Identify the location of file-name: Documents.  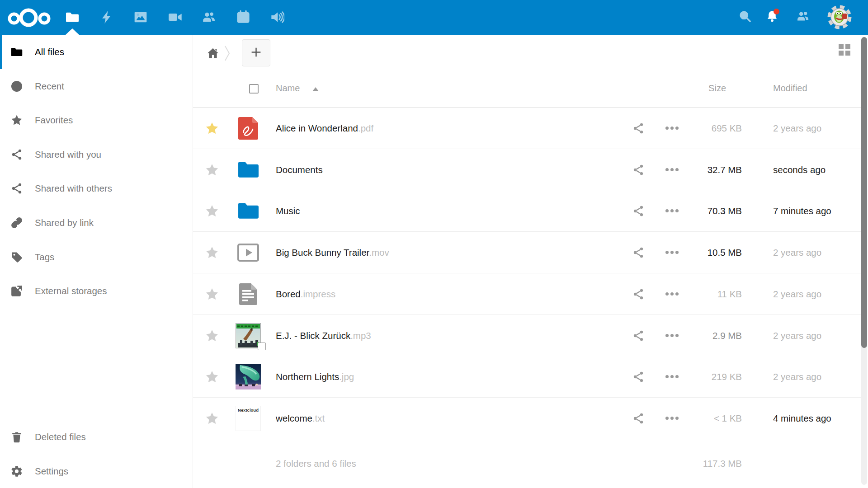
(299, 169).